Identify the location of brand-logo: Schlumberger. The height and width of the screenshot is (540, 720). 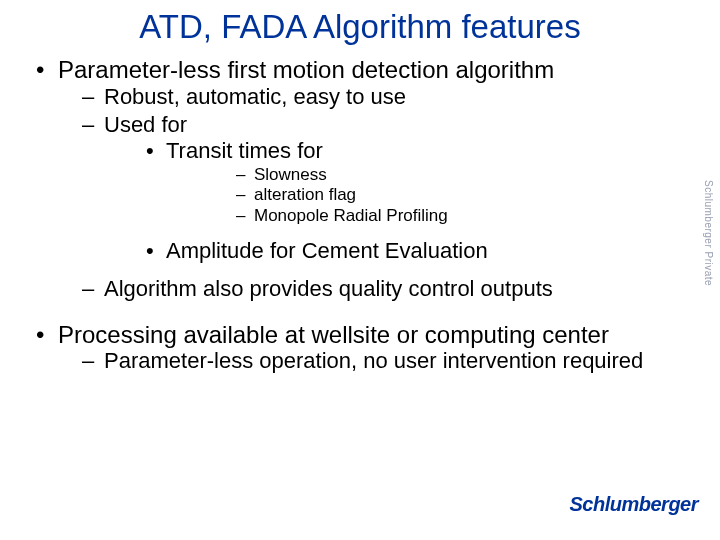
(634, 504).